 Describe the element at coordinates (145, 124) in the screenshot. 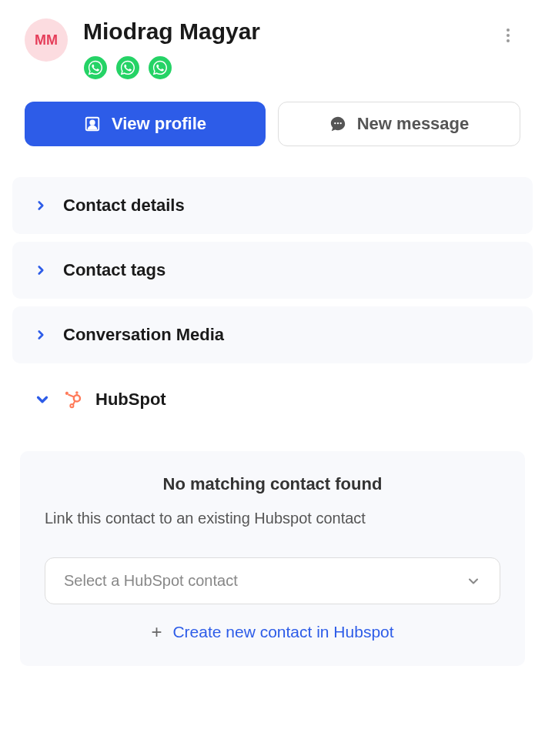

I see `view-profile-button: View profile` at that location.